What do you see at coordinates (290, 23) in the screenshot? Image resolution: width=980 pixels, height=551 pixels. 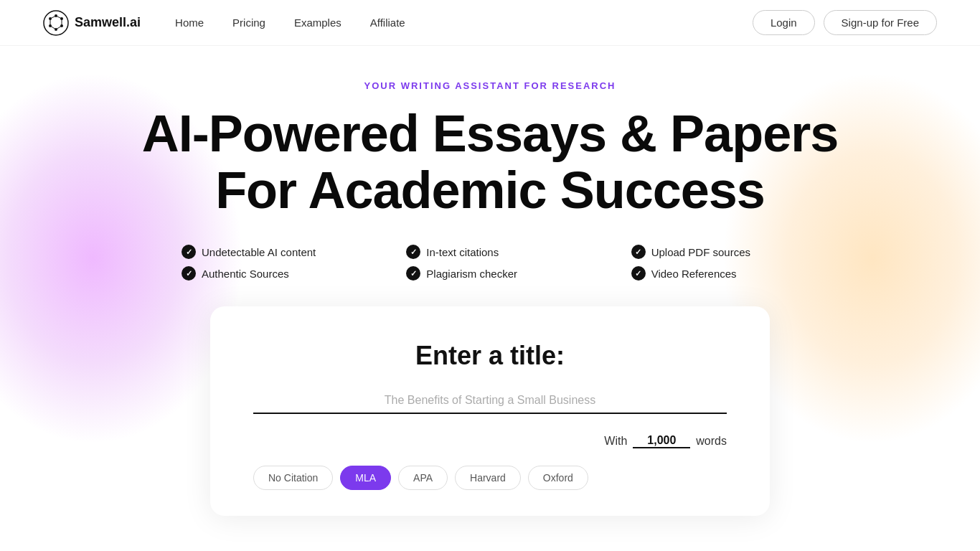 I see `nav-links: Home Pricing Examples Affiliate` at bounding box center [290, 23].